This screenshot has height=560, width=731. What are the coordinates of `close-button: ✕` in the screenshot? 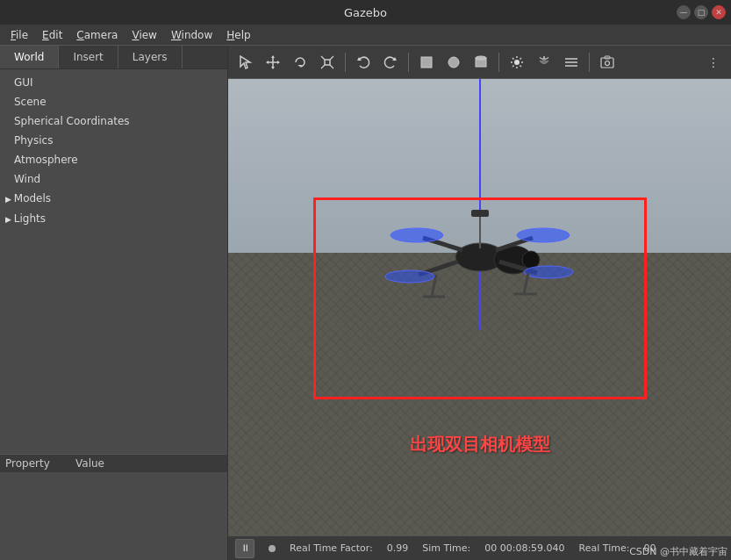 It's located at (719, 12).